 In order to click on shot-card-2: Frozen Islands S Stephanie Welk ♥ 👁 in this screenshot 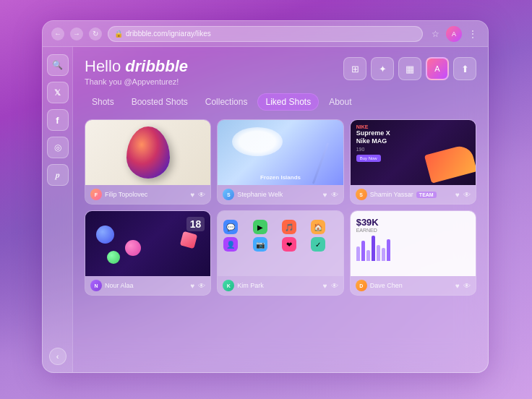, I will do `click(280, 162)`.